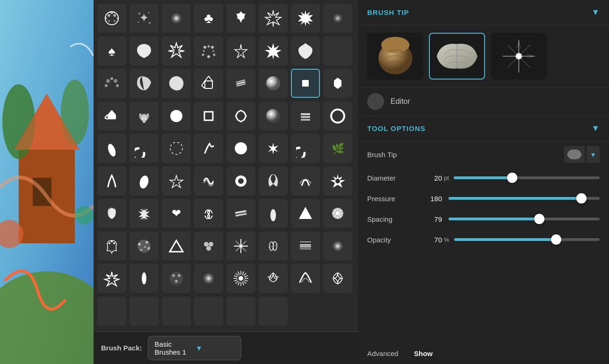 The image size is (609, 364). Describe the element at coordinates (397, 128) in the screenshot. I see `tool-options-title: TOOL OPTIONS` at that location.